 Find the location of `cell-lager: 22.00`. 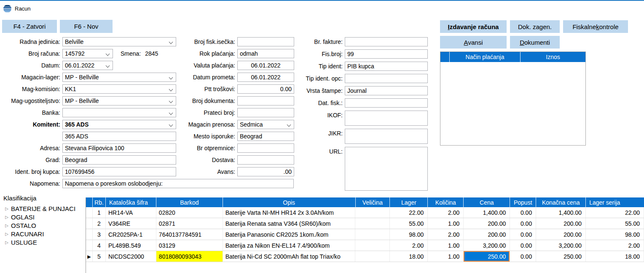

cell-lager: 22.00 is located at coordinates (409, 213).